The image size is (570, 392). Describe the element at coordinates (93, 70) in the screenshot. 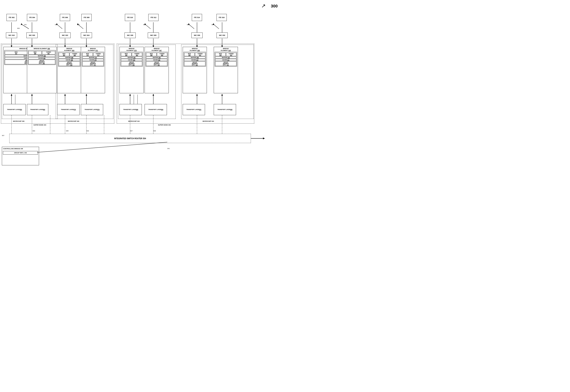

I see `bridge-element-371: BRIDGEELEMENT 371 MCE372 COPIES373 BUFFE…` at that location.